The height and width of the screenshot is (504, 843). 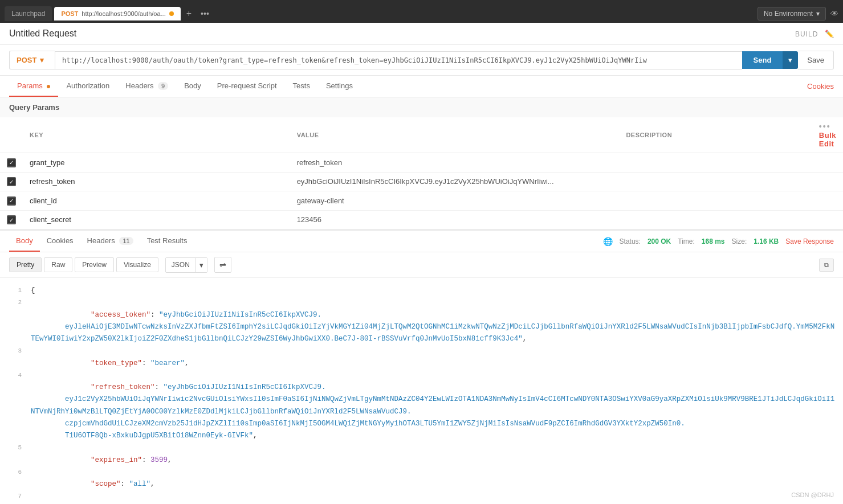 What do you see at coordinates (25, 265) in the screenshot?
I see `pretty-button: Pretty` at bounding box center [25, 265].